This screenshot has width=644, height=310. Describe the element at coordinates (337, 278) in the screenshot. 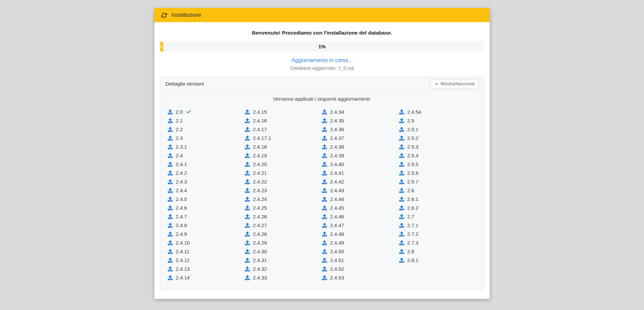

I see `version-label: 2.4.53` at that location.